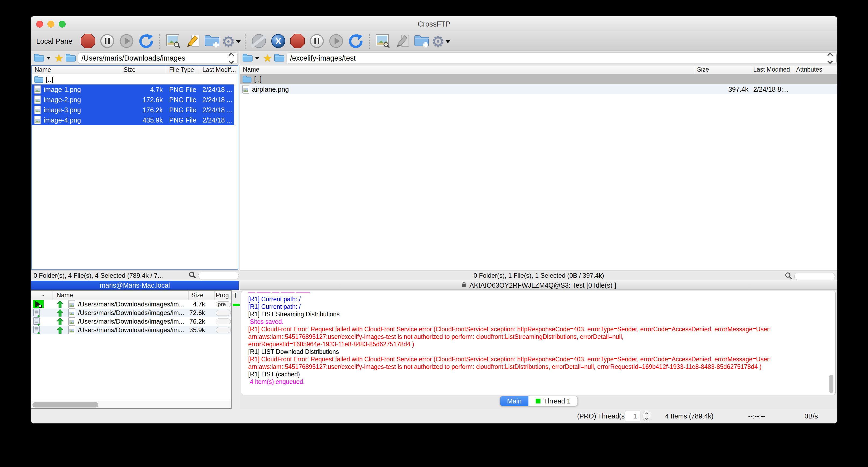 The image size is (868, 467). Describe the element at coordinates (815, 276) in the screenshot. I see `remote-search-input` at that location.